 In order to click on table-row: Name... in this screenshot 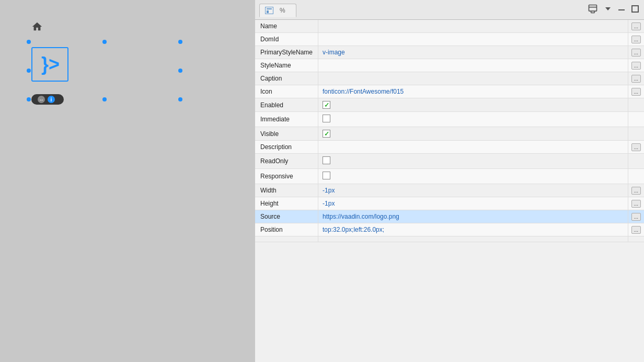, I will do `click(450, 26)`.